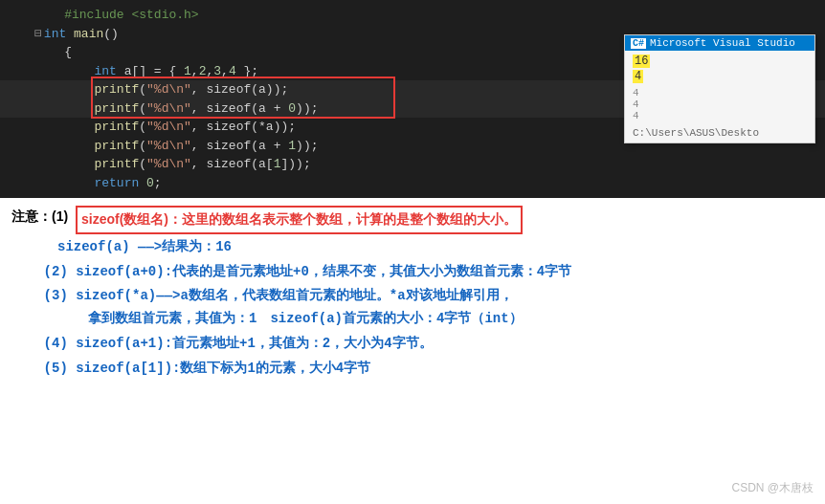 The width and height of the screenshot is (825, 504). Describe the element at coordinates (720, 61) in the screenshot. I see `result-line-1: 16` at that location.